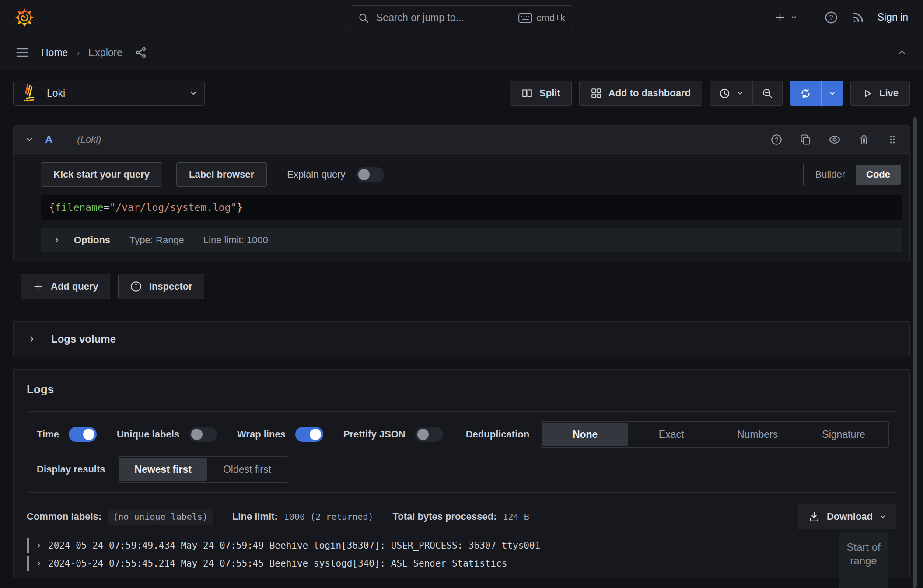  Describe the element at coordinates (462, 545) in the screenshot. I see `log-row: 2024-05-24 07:59:49.434 May 24 07:59:49 …` at that location.